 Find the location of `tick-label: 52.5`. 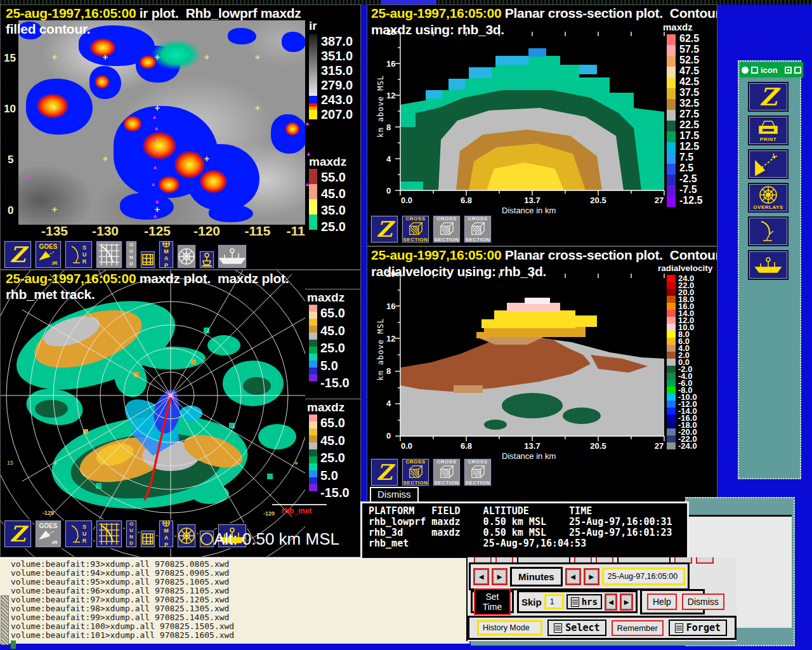

tick-label: 52.5 is located at coordinates (689, 60).